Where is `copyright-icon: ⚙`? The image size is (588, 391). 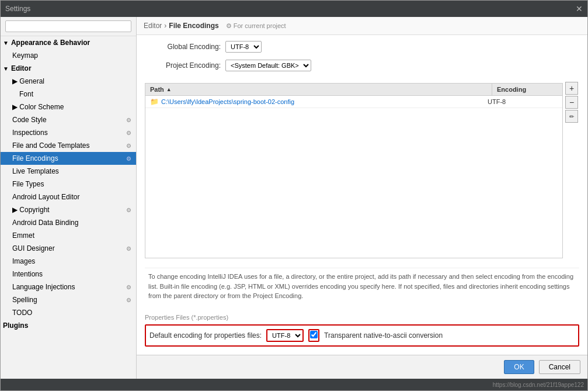 copyright-icon: ⚙ is located at coordinates (128, 210).